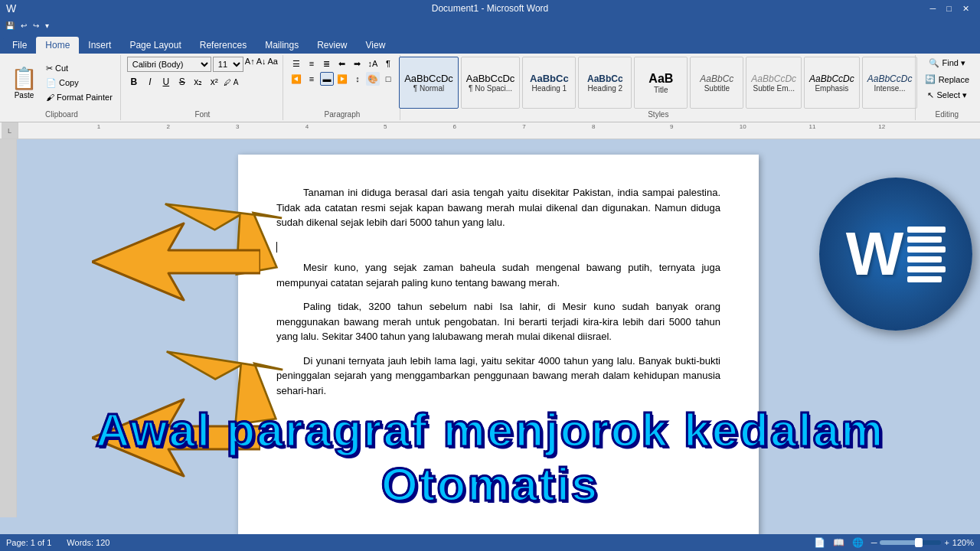 The width and height of the screenshot is (980, 551). I want to click on multilevel-list-button: ≣, so click(327, 64).